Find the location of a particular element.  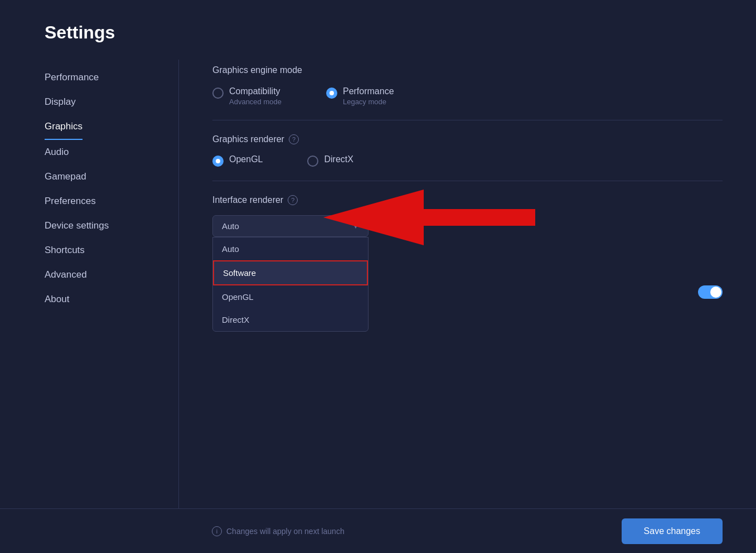

interface-renderer-help-icon: ? is located at coordinates (293, 200).